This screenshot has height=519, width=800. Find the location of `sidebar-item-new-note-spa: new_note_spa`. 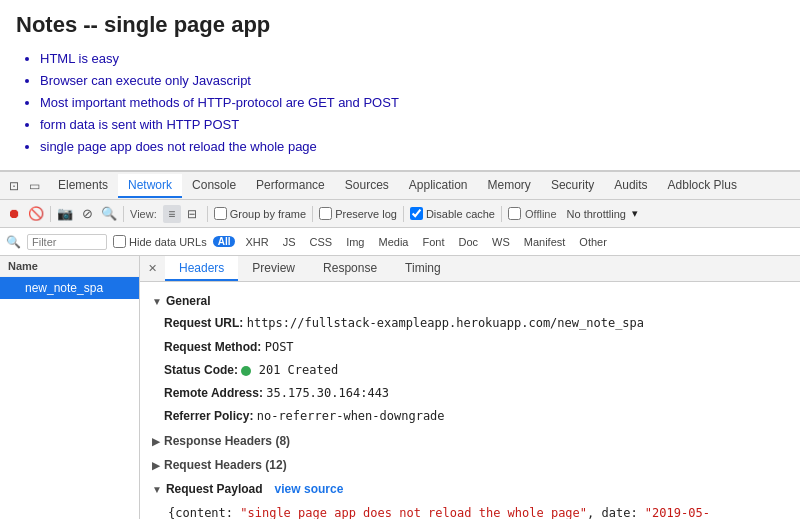

sidebar-item-new-note-spa: new_note_spa is located at coordinates (70, 288).